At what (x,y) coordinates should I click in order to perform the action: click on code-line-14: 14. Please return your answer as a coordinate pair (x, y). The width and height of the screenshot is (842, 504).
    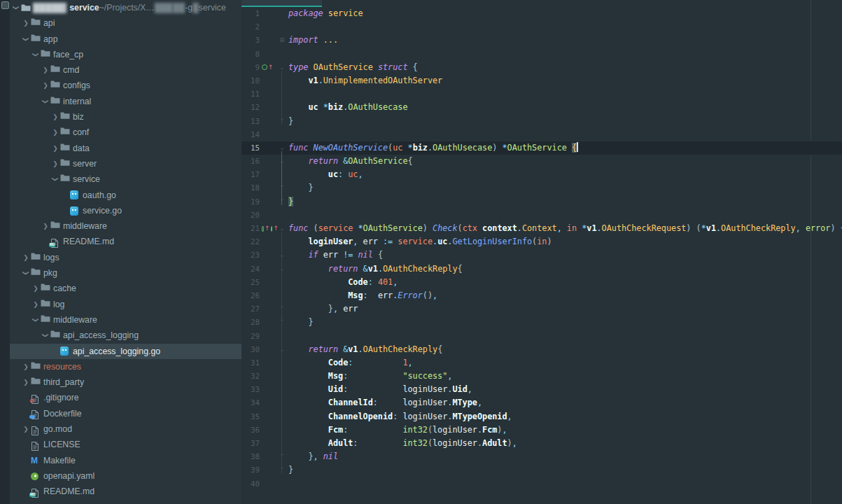
    Looking at the image, I should click on (542, 134).